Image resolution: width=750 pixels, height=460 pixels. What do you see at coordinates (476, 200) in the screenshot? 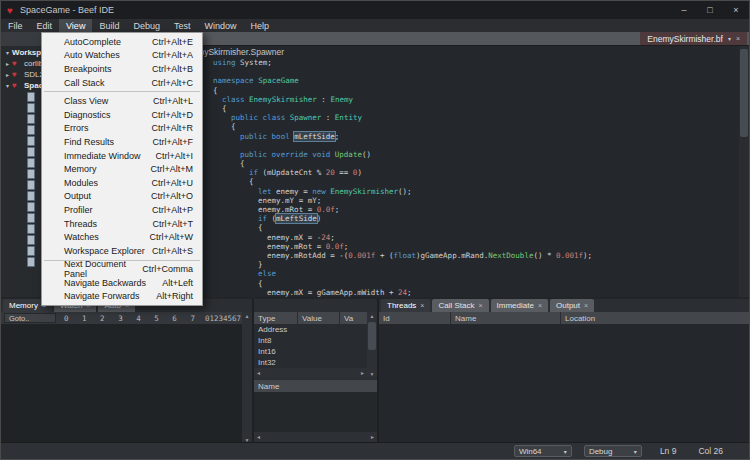
I see `code-line: enemy.mY = mY;` at bounding box center [476, 200].